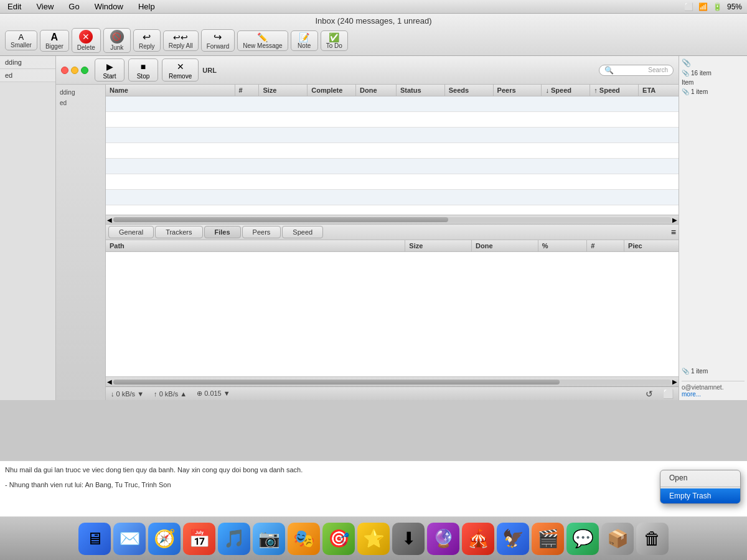  What do you see at coordinates (85, 70) in the screenshot?
I see `maximize-button` at bounding box center [85, 70].